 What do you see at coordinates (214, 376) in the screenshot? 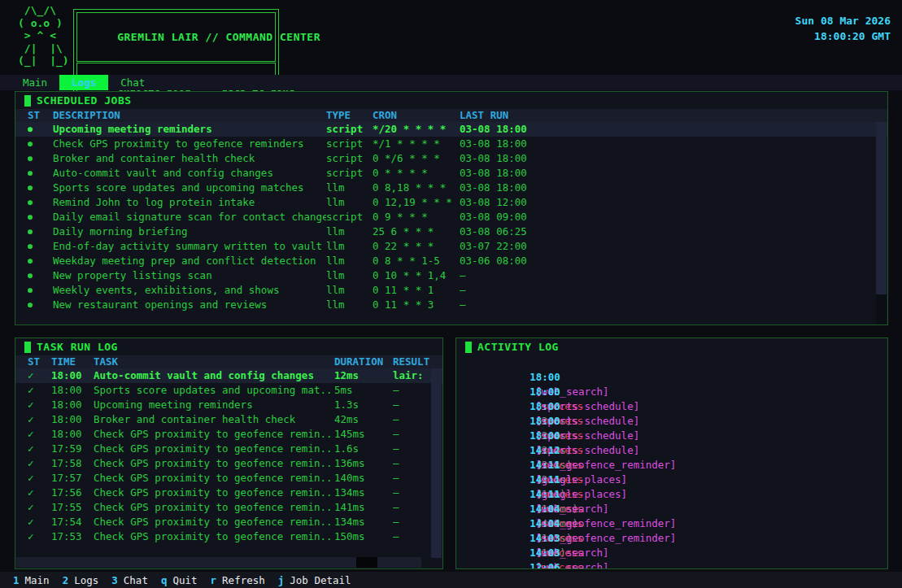
I see `task-description: Auto-commit vault and config changes` at bounding box center [214, 376].